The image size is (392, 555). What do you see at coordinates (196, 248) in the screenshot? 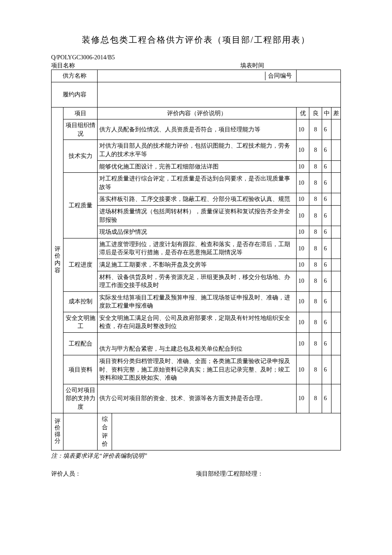
I see `table-row: 工程进度 施工进度管理到位，进度计划有跟踪、检查和落实，是否存在滞后，工期滞后是…` at bounding box center [196, 248].